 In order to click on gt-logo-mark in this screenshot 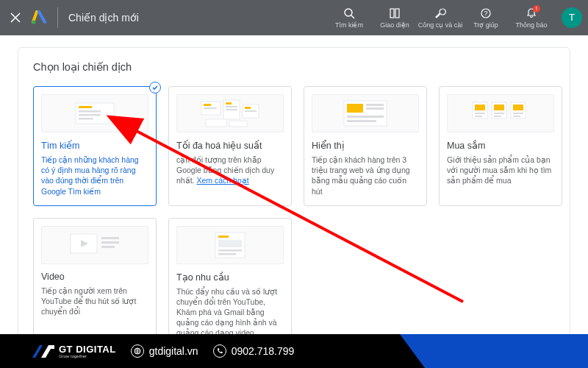, I will do `click(43, 351)`.